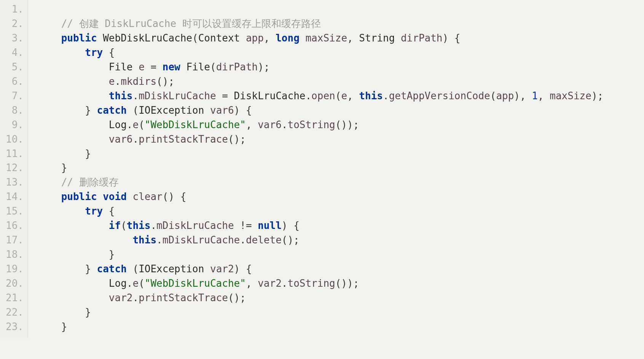  I want to click on line-number: 3., so click(13, 38).